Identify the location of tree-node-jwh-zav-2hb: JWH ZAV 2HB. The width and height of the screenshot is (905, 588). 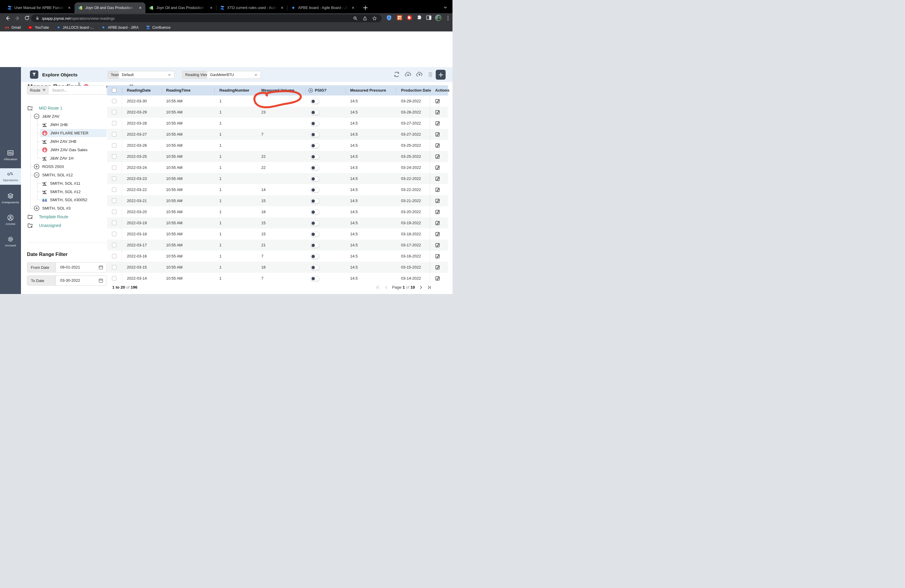
(59, 141).